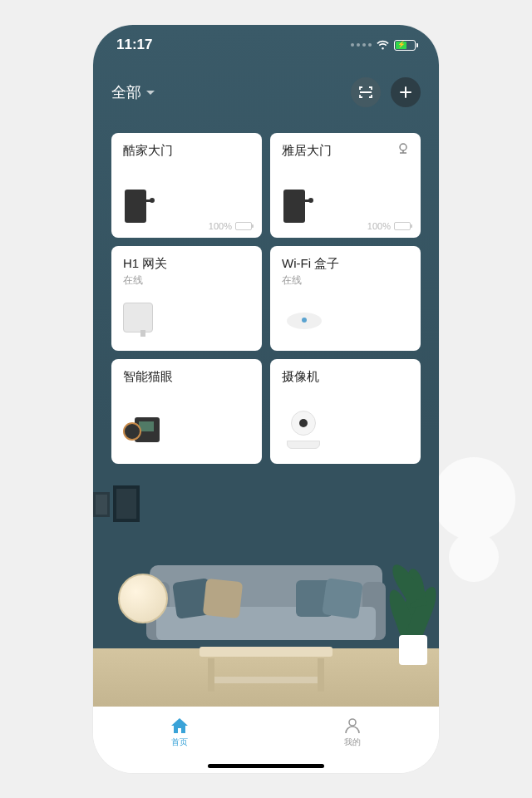 Image resolution: width=532 pixels, height=798 pixels. I want to click on nav-mine-label: 我的, so click(352, 742).